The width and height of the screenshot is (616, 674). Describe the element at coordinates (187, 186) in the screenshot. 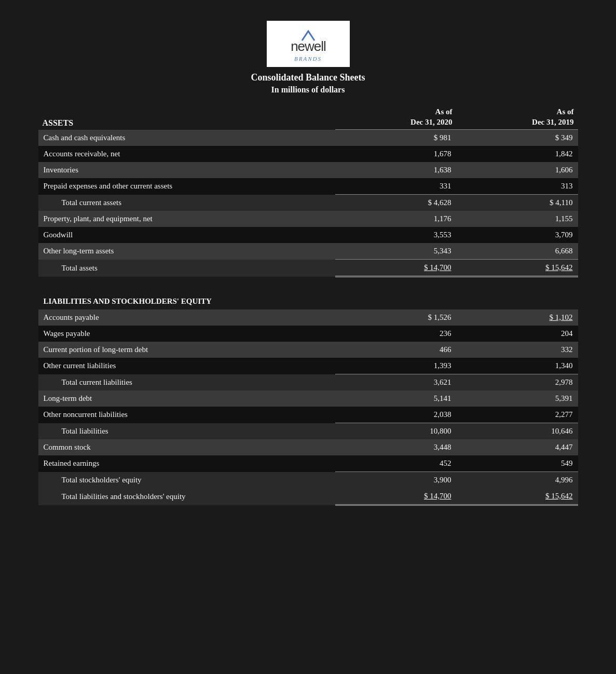

I see `row-prepaid-label: Prepaid expenses and other current asset…` at that location.